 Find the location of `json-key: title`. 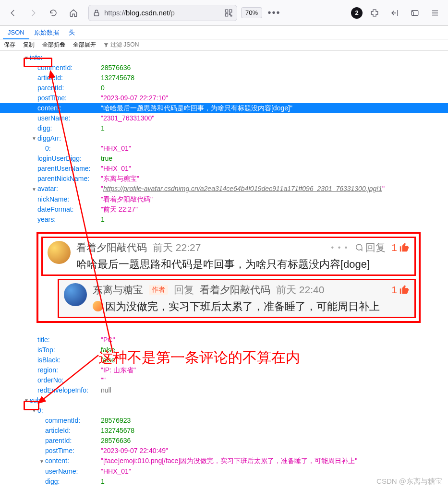

json-key: title is located at coordinates (43, 340).